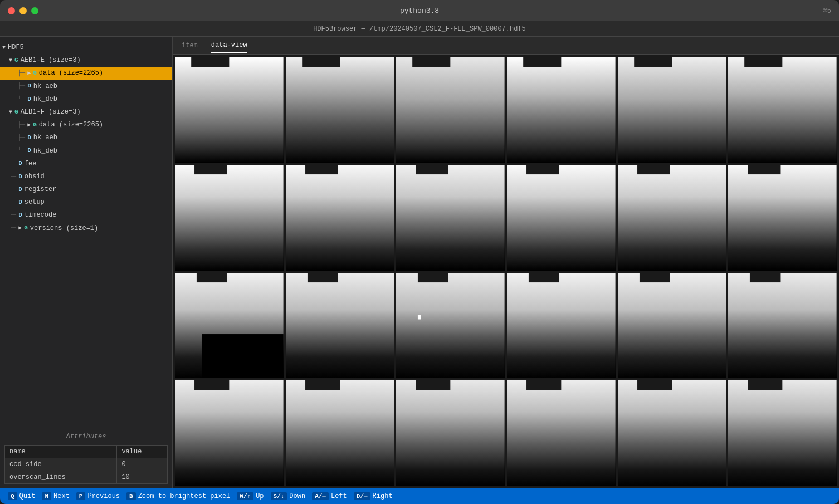 This screenshot has height=504, width=839. What do you see at coordinates (31, 164) in the screenshot?
I see `tree-label: fee` at bounding box center [31, 164].